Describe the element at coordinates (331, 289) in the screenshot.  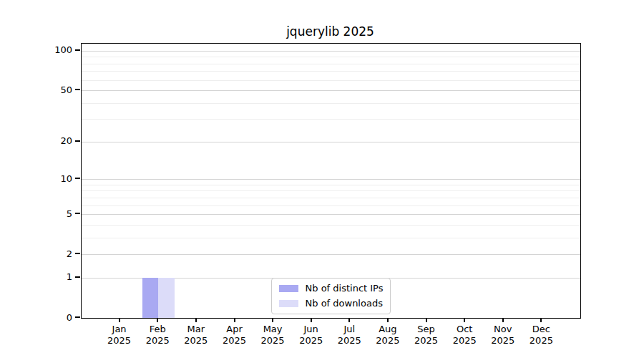
I see `legend-item-distinct-ips: Nb of distinct IPs` at that location.